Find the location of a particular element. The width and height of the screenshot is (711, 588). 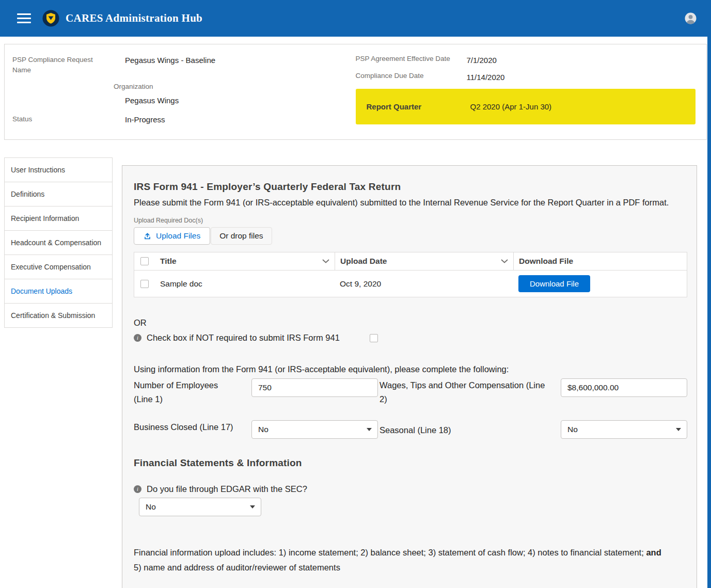

financial-upload-note: Financial information upload includes: 1… is located at coordinates (402, 560).